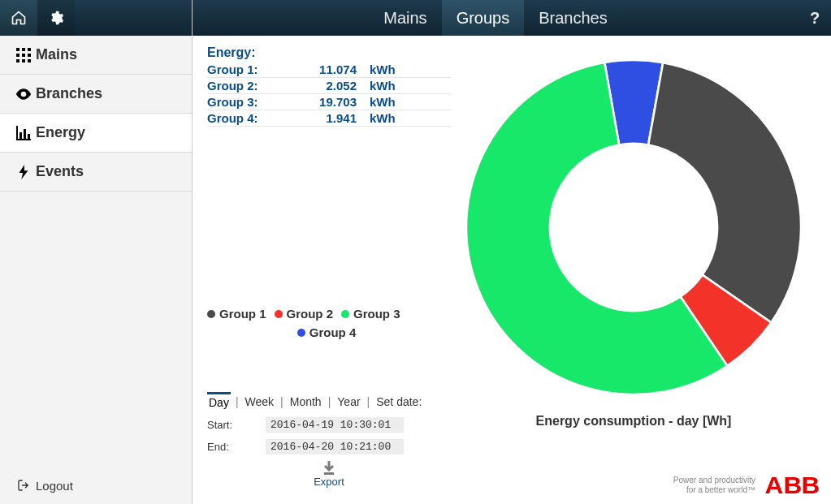 Image resolution: width=831 pixels, height=504 pixels. Describe the element at coordinates (56, 18) in the screenshot. I see `gear-icon` at that location.